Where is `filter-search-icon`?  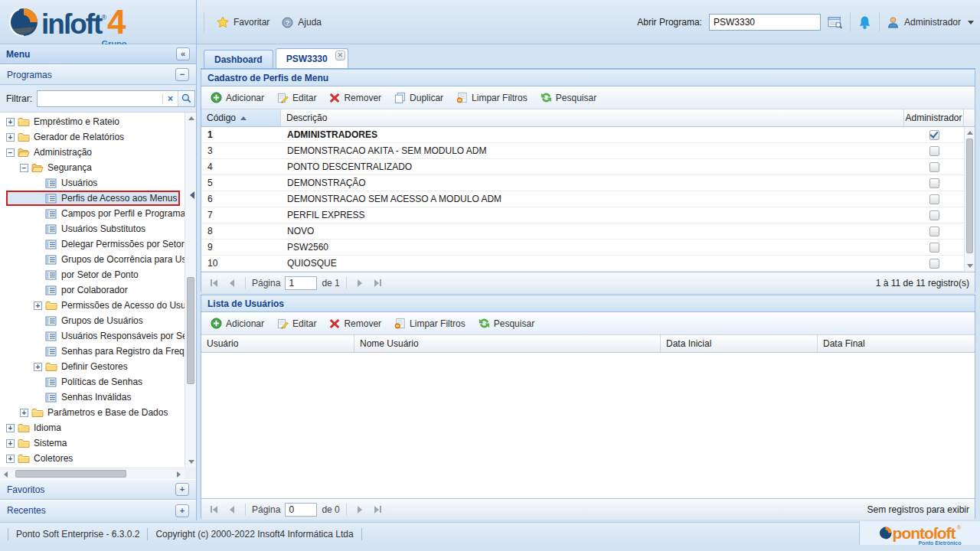 filter-search-icon is located at coordinates (186, 99).